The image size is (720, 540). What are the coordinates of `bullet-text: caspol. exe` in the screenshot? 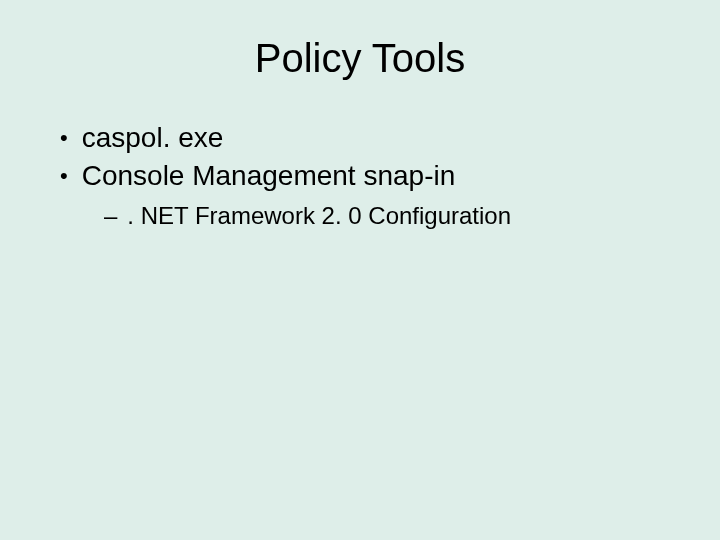 It's located at (153, 138).